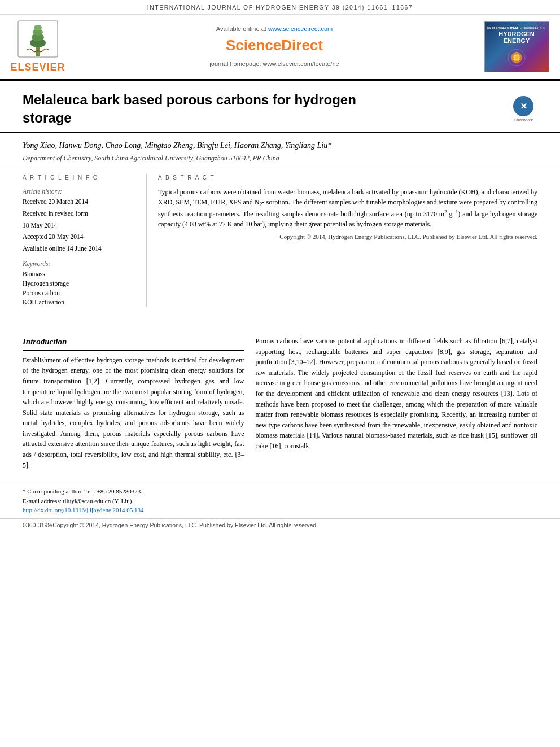 This screenshot has width=560, height=747. I want to click on journal-homepage-text: journal homepage: www.elsevier.com/locat…, so click(274, 64).